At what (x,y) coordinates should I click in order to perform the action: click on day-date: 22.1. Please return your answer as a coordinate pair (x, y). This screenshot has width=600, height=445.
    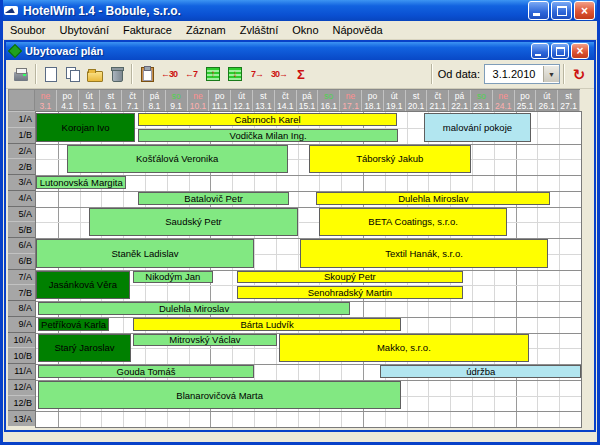
    Looking at the image, I should click on (460, 106).